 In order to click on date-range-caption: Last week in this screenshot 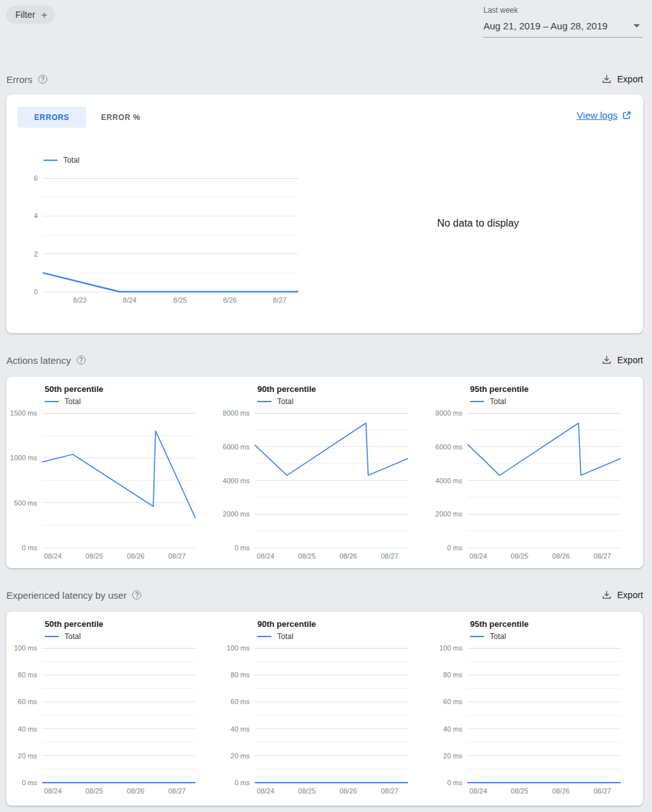, I will do `click(563, 10)`.